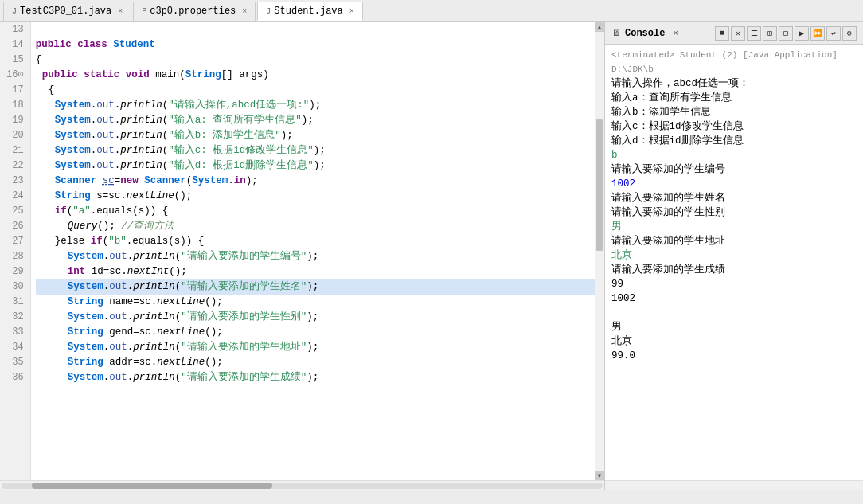  Describe the element at coordinates (315, 182) in the screenshot. I see `code-line-23: Scanner sc=new Scanner(System.in);` at that location.